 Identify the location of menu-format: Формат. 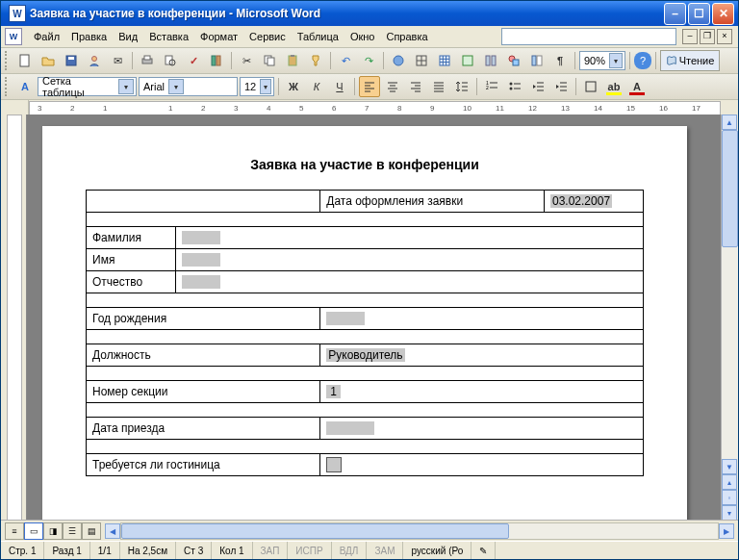
(219, 37).